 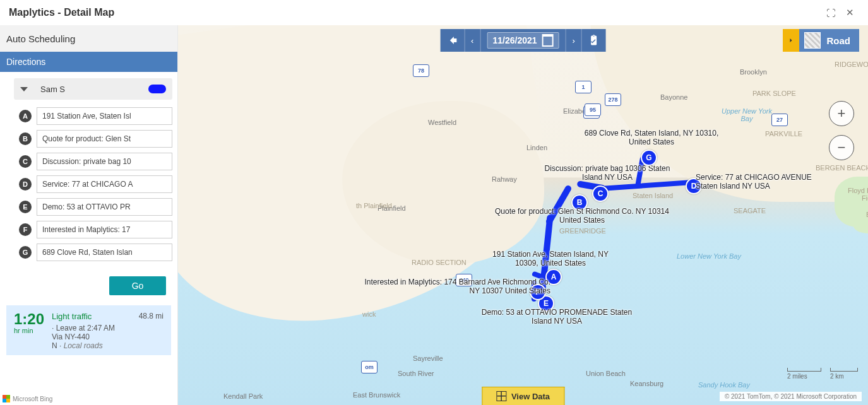 I want to click on view-data-button: View Data, so click(x=523, y=396).